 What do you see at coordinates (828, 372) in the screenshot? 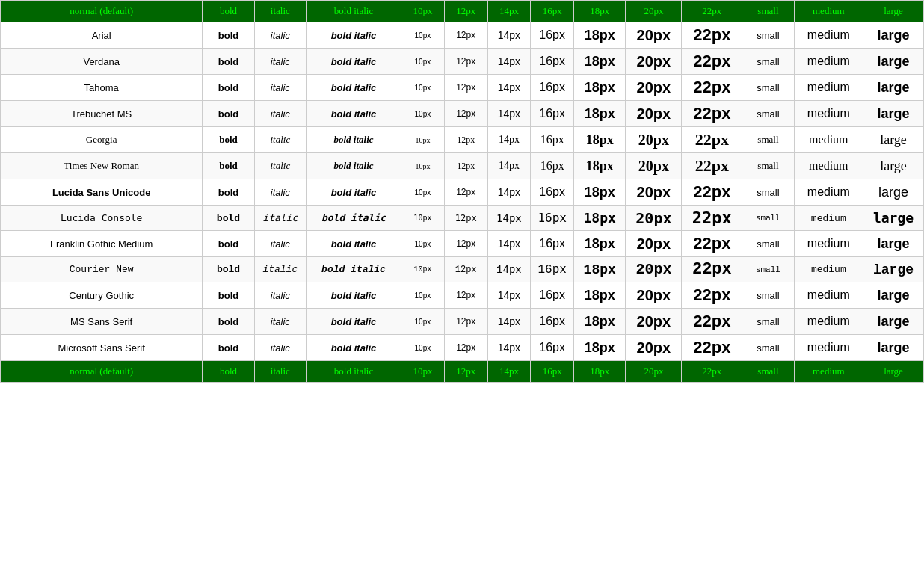
I see `footer-medium: medium` at bounding box center [828, 372].